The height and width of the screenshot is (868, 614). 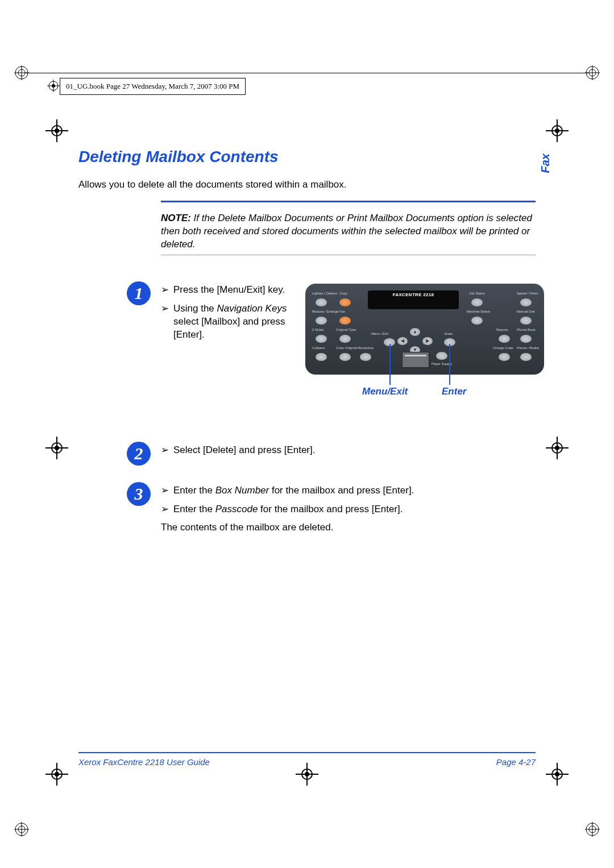 I want to click on step3-aftertext: The contents of the mailbox are deleted., so click(x=348, y=528).